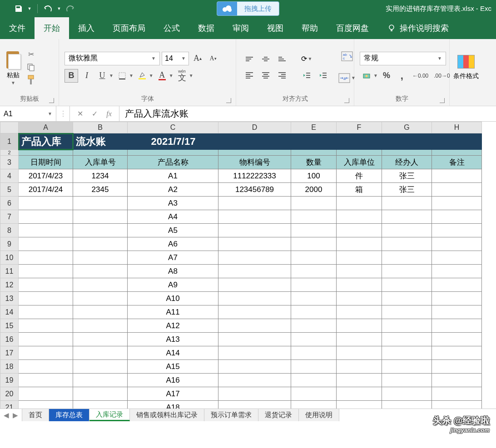  Describe the element at coordinates (100, 162) in the screenshot. I see `cell-header: 入库单号` at that location.